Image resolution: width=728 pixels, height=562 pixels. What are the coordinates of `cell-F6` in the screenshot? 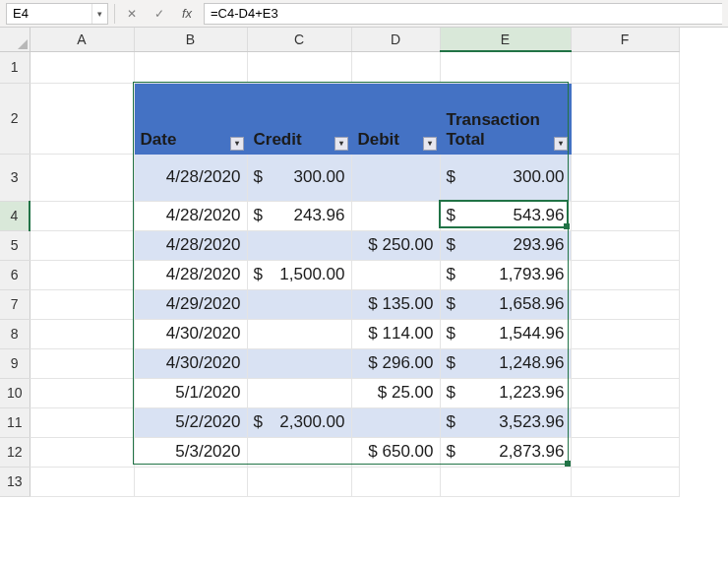 It's located at (625, 275).